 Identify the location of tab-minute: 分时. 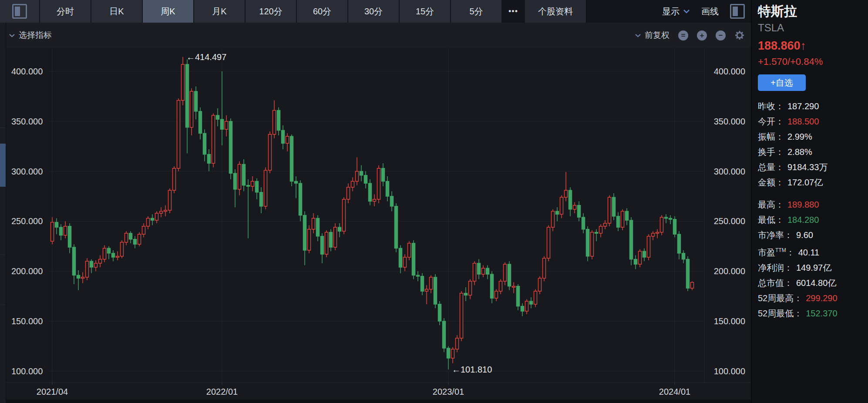
(65, 11).